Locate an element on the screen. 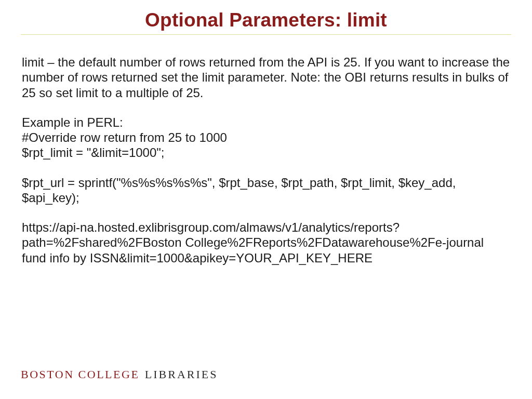 The height and width of the screenshot is (399, 532). footer-logo: BOSTON COLLEGE LIBRARIES is located at coordinates (119, 375).